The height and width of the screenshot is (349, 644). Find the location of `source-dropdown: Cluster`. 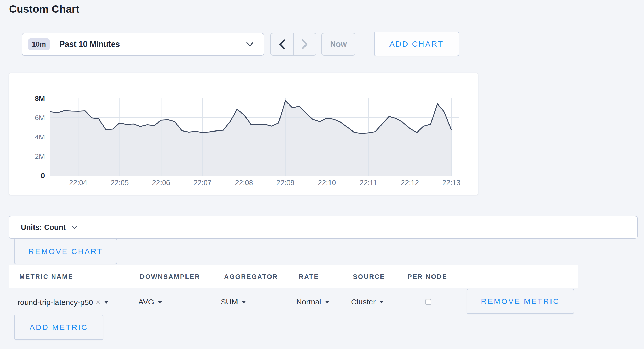

source-dropdown: Cluster is located at coordinates (367, 302).